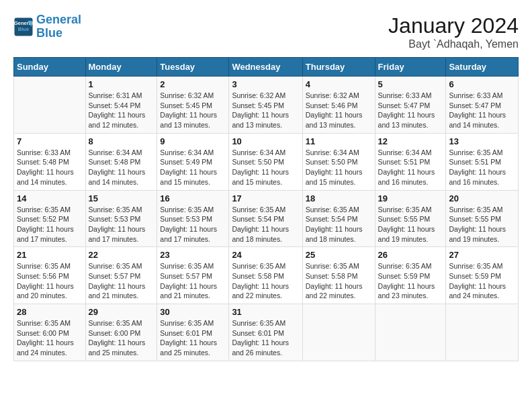 The image size is (532, 411). What do you see at coordinates (193, 333) in the screenshot?
I see `calendar-cell: 30Sunrise: 6:35 AMSunset: 6:01 PMDayligh…` at bounding box center [193, 333].